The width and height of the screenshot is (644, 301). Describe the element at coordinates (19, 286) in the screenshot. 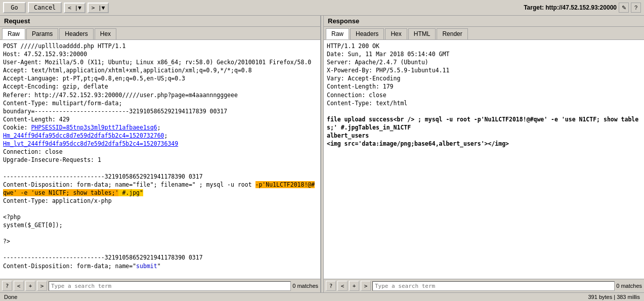

I see `request-search-prev-button: <` at that location.